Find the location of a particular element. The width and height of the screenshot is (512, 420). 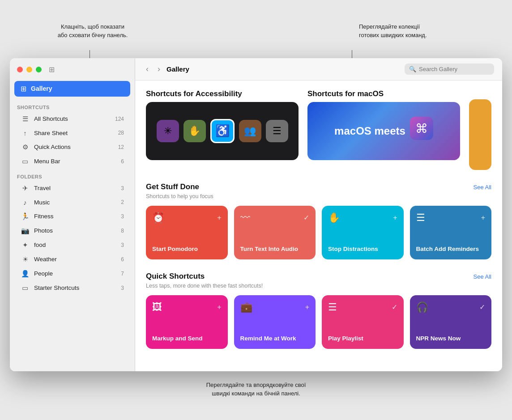

all-shortcuts-label: All Shortcuts is located at coordinates (74, 119).